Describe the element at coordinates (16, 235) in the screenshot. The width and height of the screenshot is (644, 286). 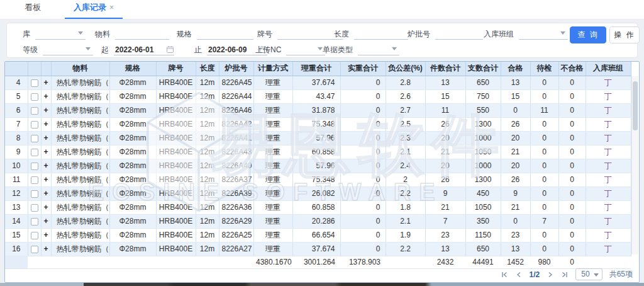
I see `cell-num: 15` at that location.